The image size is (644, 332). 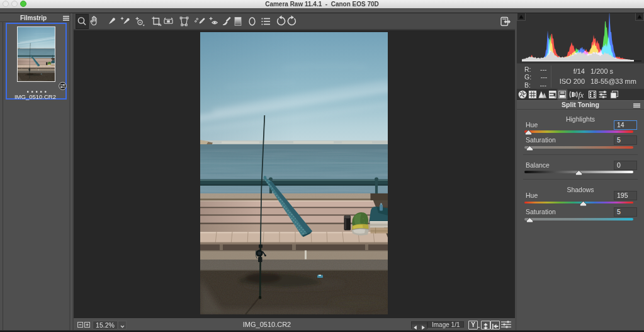 I want to click on svg-text: fx, so click(x=582, y=95).